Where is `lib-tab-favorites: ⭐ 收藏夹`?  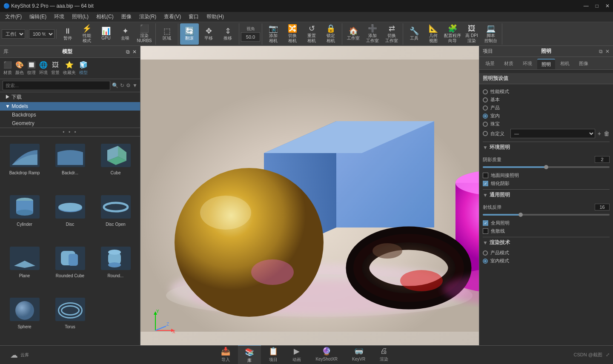
lib-tab-favorites: ⭐ 收藏夹 is located at coordinates (69, 68).